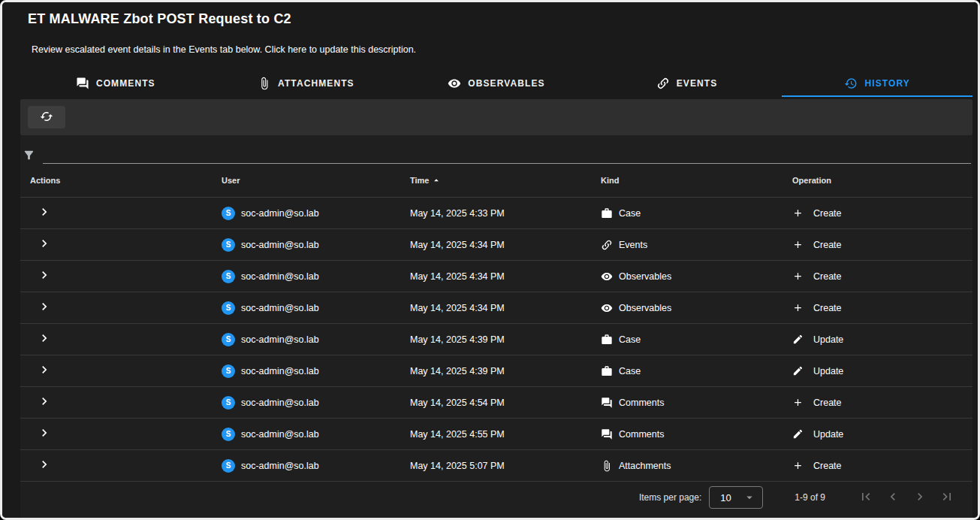 This screenshot has height=520, width=980. I want to click on column-header-kind: Kind, so click(686, 180).